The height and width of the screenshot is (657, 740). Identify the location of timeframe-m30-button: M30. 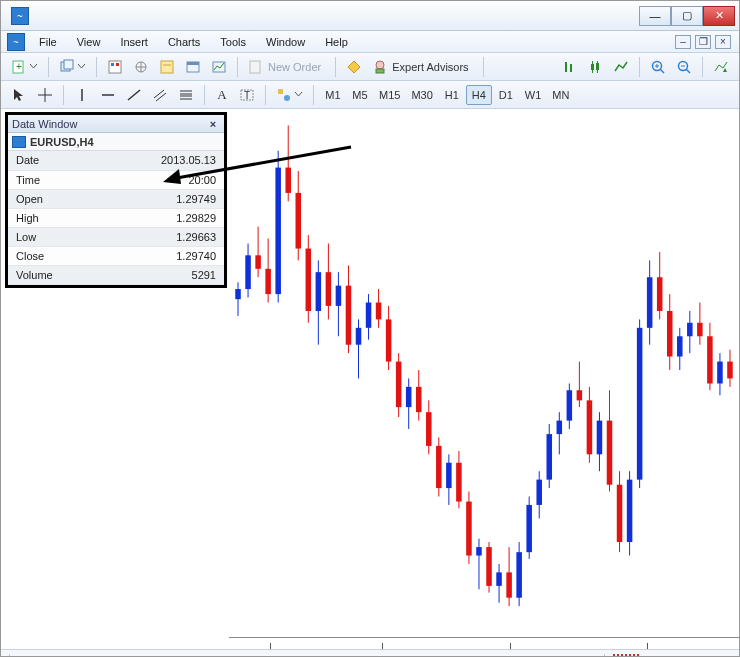
(422, 95).